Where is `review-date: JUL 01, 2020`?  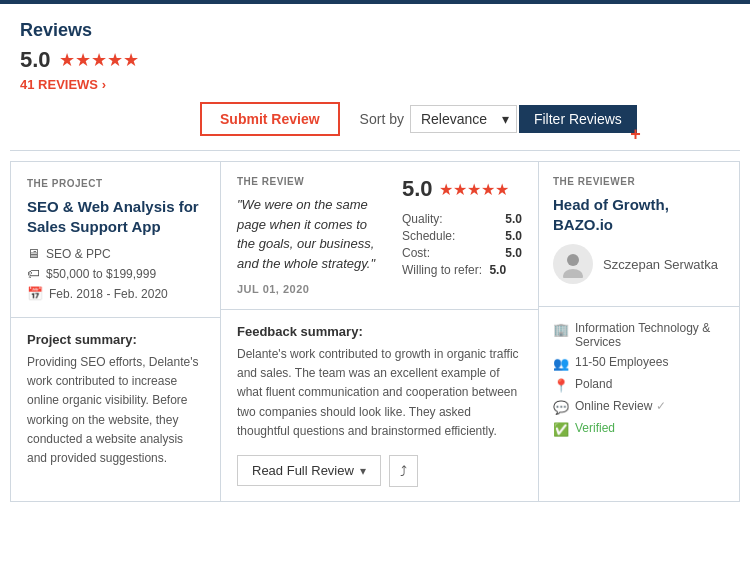
review-date: JUL 01, 2020 is located at coordinates (312, 289).